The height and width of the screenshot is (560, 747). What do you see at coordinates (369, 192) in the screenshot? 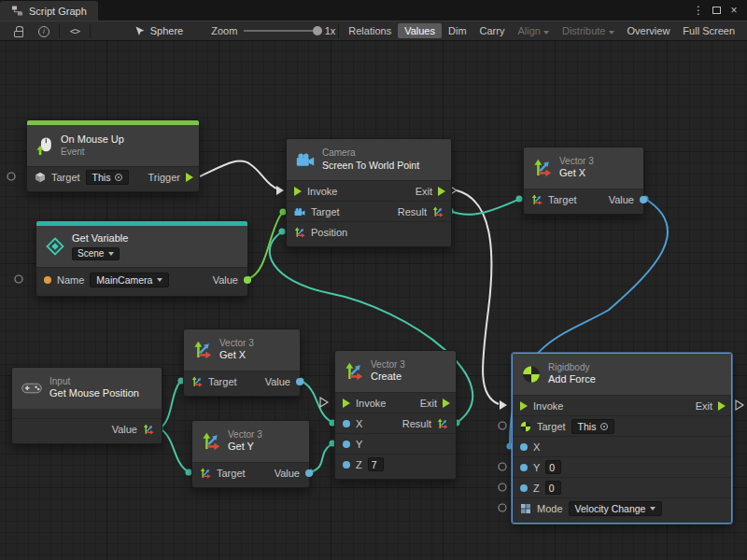
I see `node-screen-to-world-point: Camera Screen To World Point Invoke Exit…` at bounding box center [369, 192].